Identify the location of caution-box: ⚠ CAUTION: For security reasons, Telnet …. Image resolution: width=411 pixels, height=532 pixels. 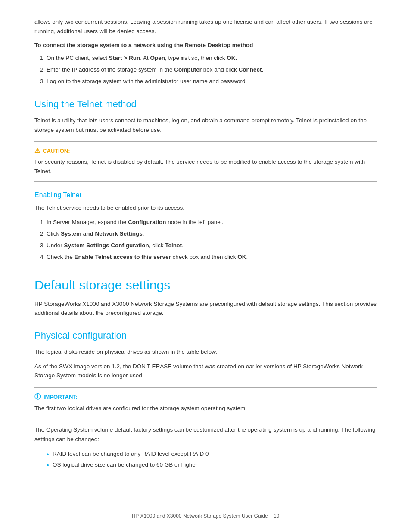
(206, 161).